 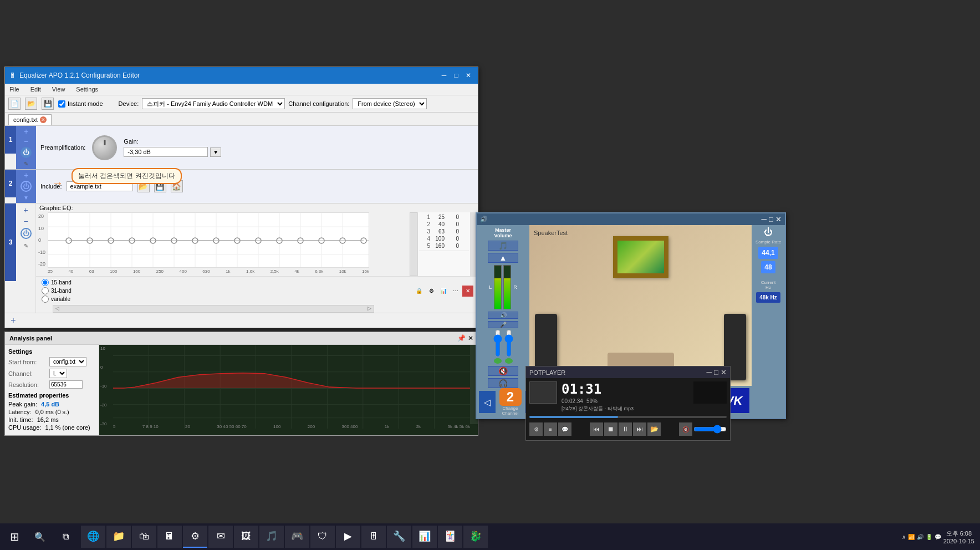 I want to click on taskbar-explorer: 📁, so click(x=119, y=537).